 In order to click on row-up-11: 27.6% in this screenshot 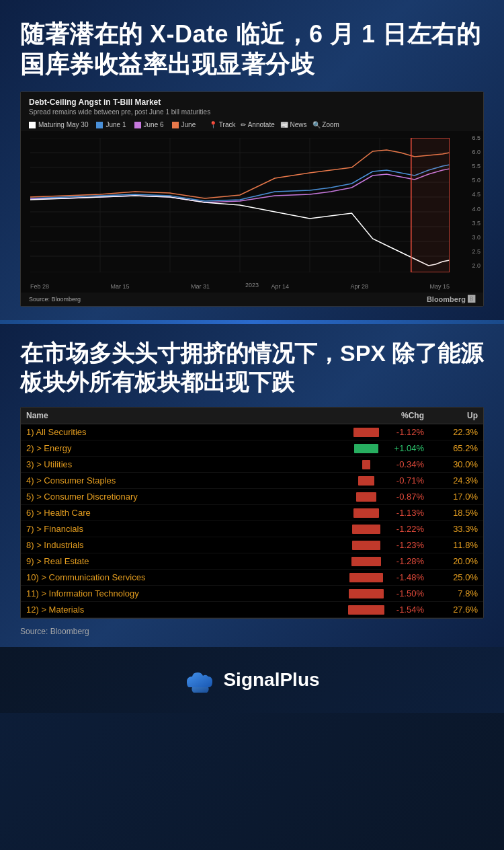, I will do `click(451, 609)`.